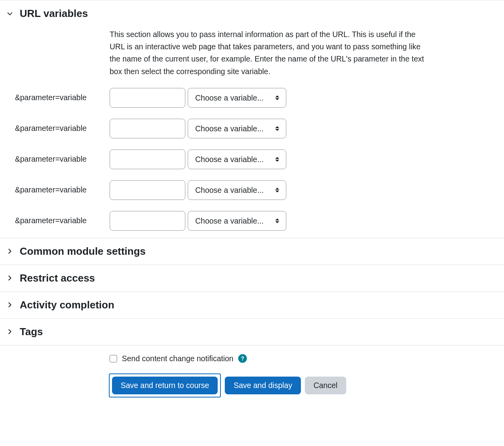 This screenshot has width=504, height=446. Describe the element at coordinates (54, 13) in the screenshot. I see `section-title-url-variables: URL variables` at that location.